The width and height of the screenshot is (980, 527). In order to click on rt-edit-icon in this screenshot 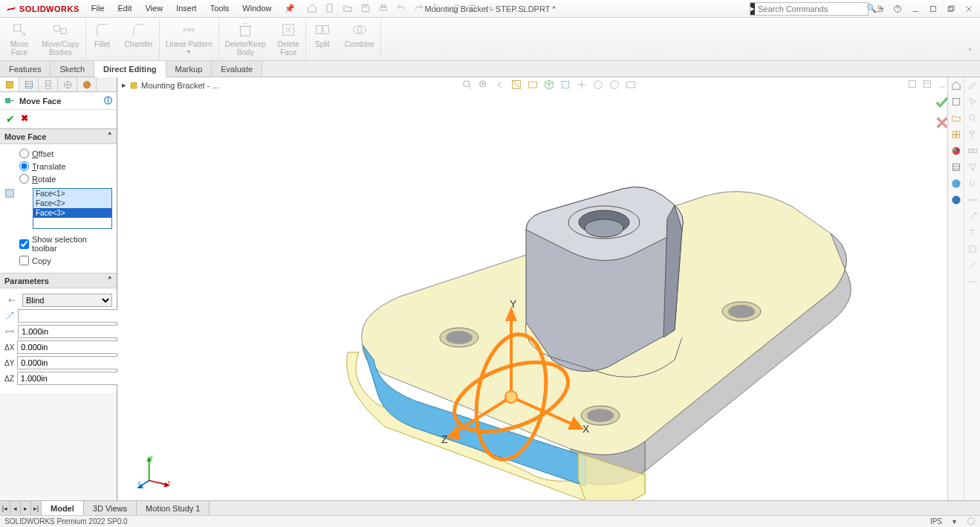, I will do `click(972, 85)`.